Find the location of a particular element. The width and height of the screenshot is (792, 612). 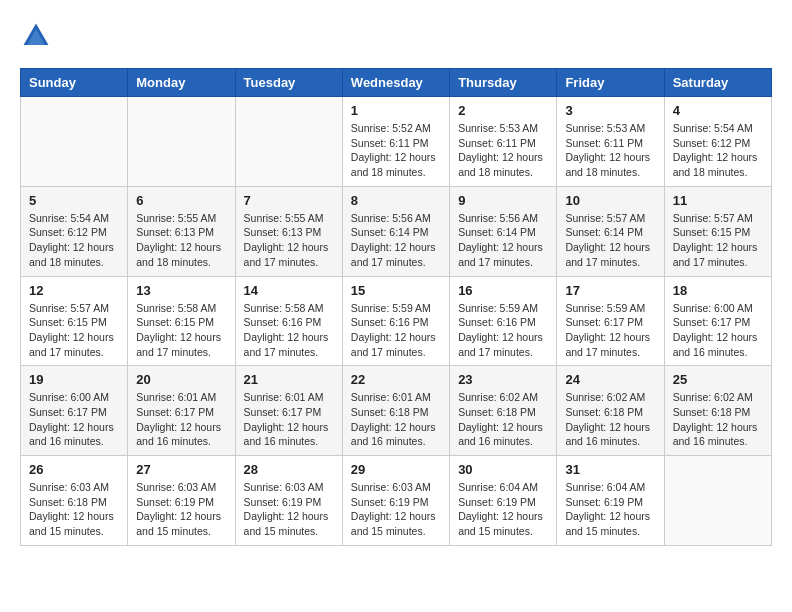

day-number: 21 is located at coordinates (289, 380).